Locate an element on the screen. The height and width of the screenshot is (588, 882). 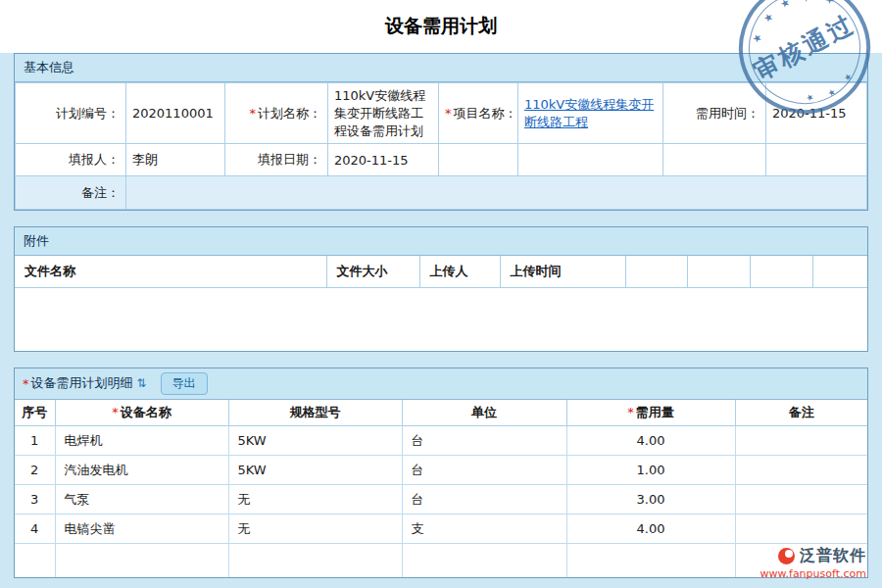
attachments-empty-area is located at coordinates (441, 319).